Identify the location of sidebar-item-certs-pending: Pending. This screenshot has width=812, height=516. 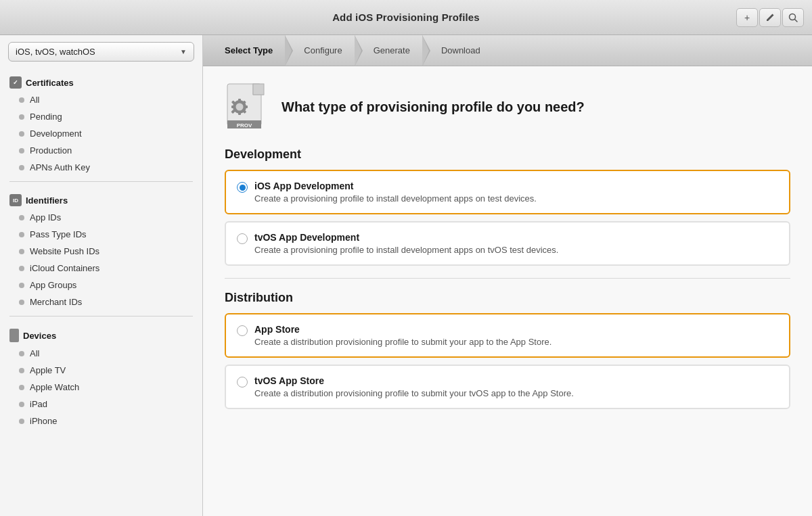
(102, 116).